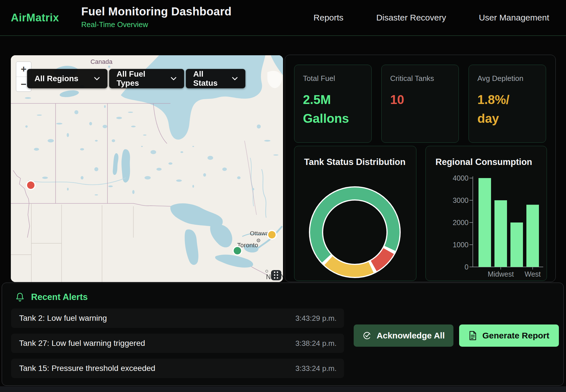  I want to click on main-nav: Reports Disaster Recovery User Managemen…, so click(431, 18).